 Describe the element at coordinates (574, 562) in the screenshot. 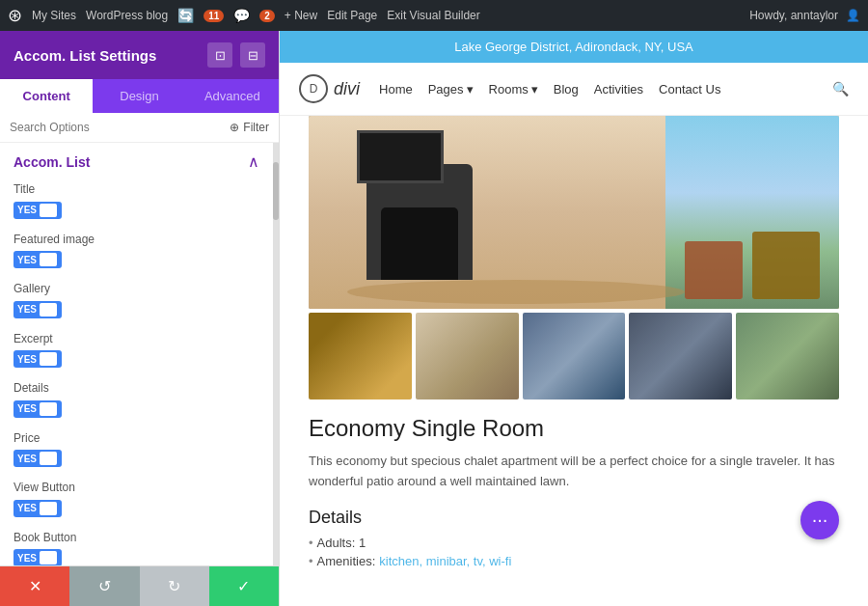

I see `detail-amenities: Amenities: kitchen, minibar, tv, wi-fi` at that location.